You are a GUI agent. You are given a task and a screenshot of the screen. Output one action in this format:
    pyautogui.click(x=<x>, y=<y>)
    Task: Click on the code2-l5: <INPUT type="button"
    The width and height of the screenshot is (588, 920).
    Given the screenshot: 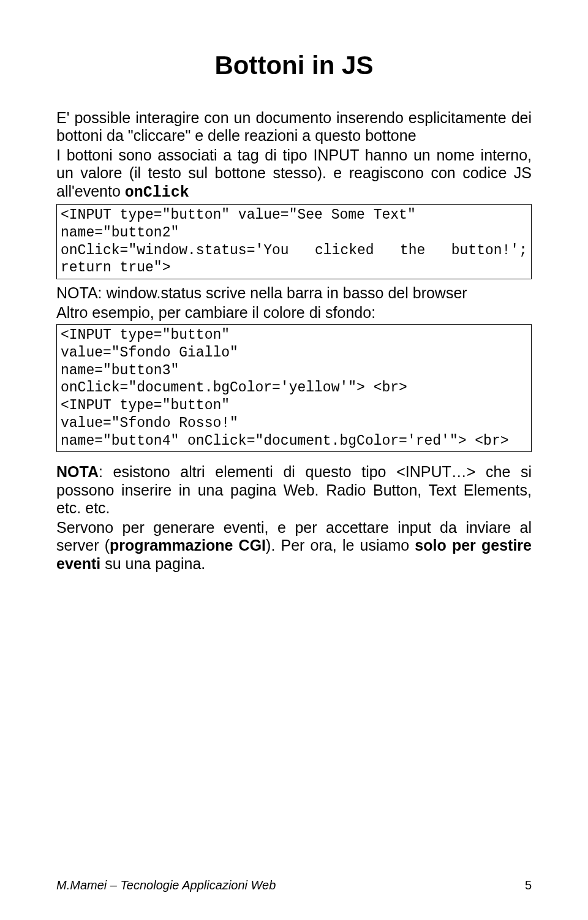 What is the action you would take?
    pyautogui.click(x=294, y=405)
    